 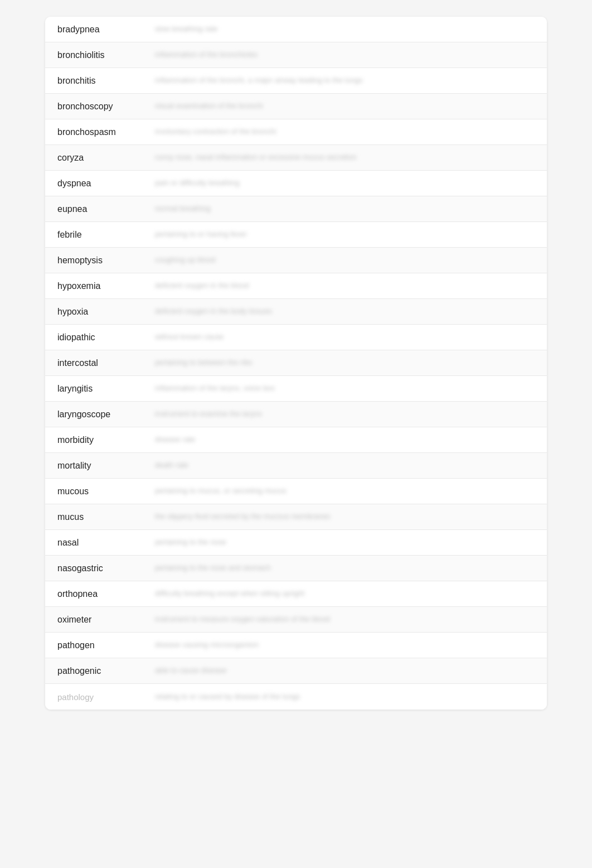 I want to click on definition-text: runny nose, nasal inflammation or excess…, so click(x=348, y=157).